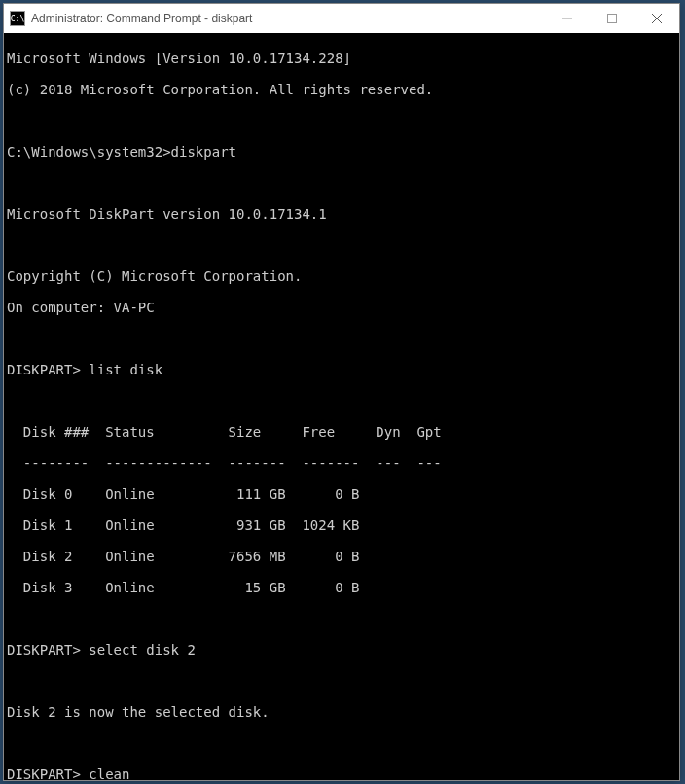  Describe the element at coordinates (567, 18) in the screenshot. I see `minimize-icon` at that location.